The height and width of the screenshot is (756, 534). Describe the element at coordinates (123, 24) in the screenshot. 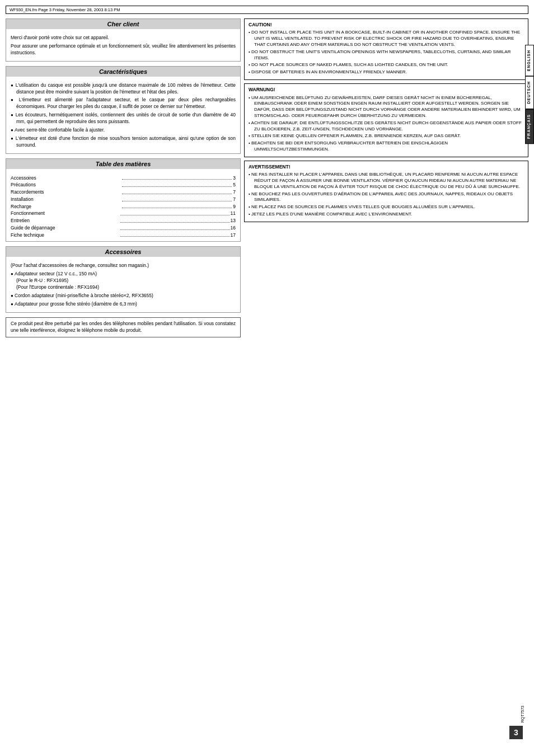

I see `cher-client-title: Cher client` at that location.